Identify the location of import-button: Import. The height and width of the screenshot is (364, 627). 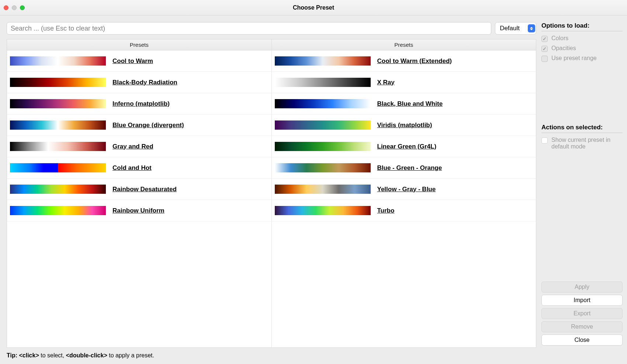
(582, 300).